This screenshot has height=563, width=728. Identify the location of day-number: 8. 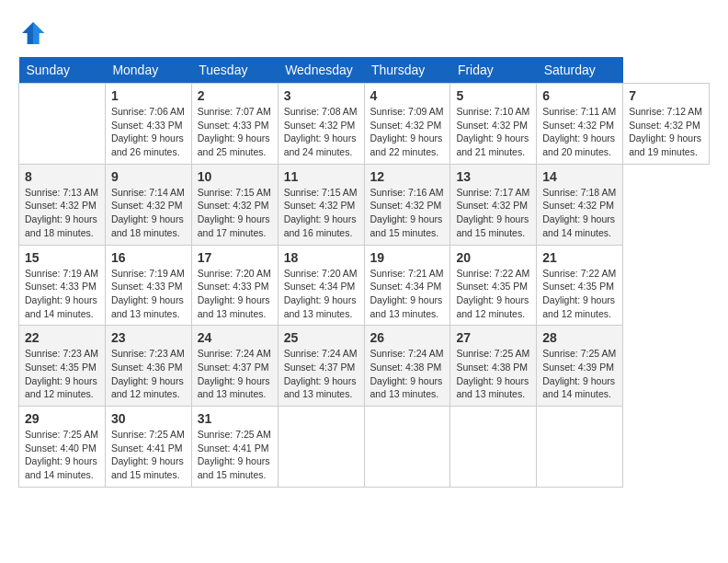
(63, 177).